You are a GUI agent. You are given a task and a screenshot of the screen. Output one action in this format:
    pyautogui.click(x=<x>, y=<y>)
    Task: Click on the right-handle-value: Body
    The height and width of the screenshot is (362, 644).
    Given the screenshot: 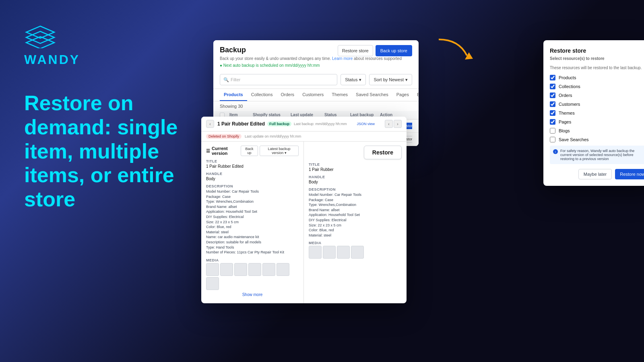 What is the action you would take?
    pyautogui.click(x=355, y=182)
    